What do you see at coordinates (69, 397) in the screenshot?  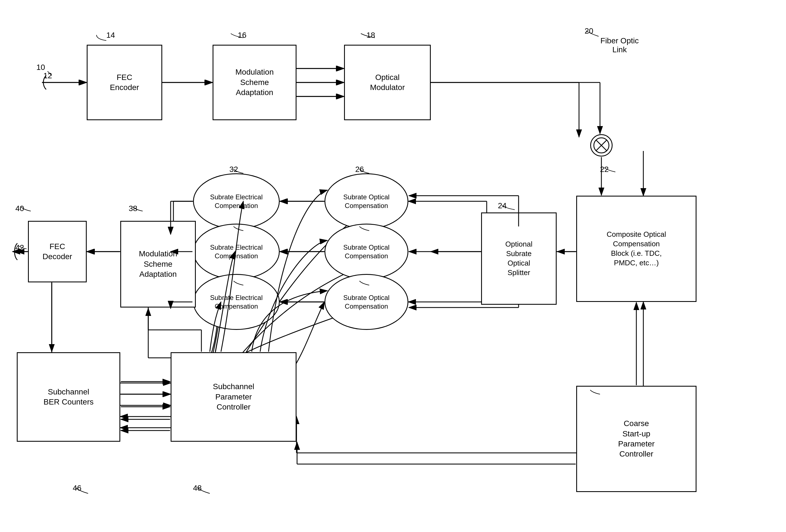 I see `subchannel-ber-block: SubchannelBER Counters` at bounding box center [69, 397].